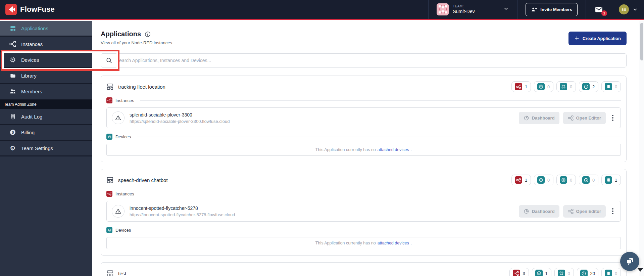 Image resolution: width=644 pixels, height=276 pixels. I want to click on application-name: test, so click(122, 273).